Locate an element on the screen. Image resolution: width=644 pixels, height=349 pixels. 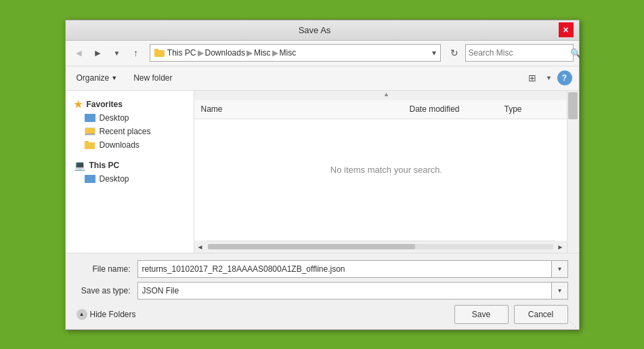
favorites-label: Favorites is located at coordinates (104, 104).